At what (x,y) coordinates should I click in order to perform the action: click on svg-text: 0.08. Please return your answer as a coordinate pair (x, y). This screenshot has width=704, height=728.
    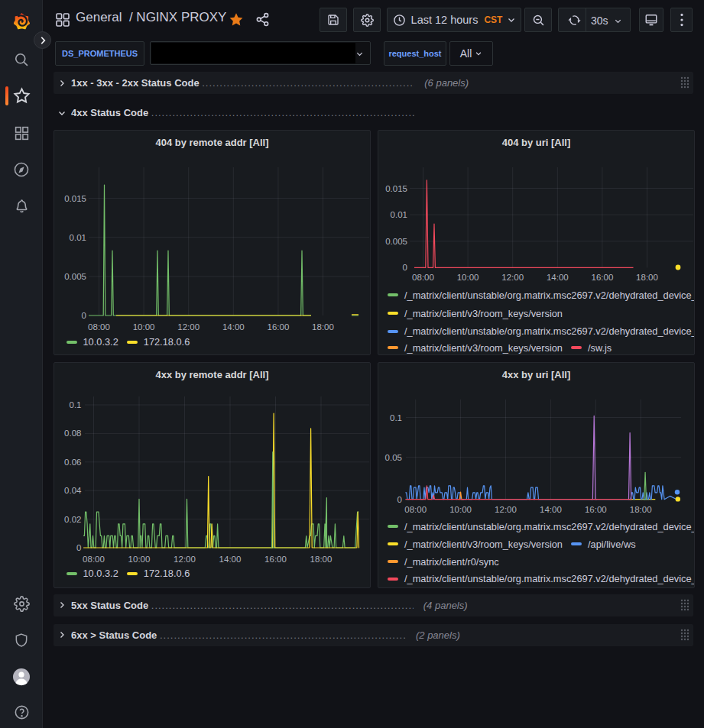
    Looking at the image, I should click on (73, 433).